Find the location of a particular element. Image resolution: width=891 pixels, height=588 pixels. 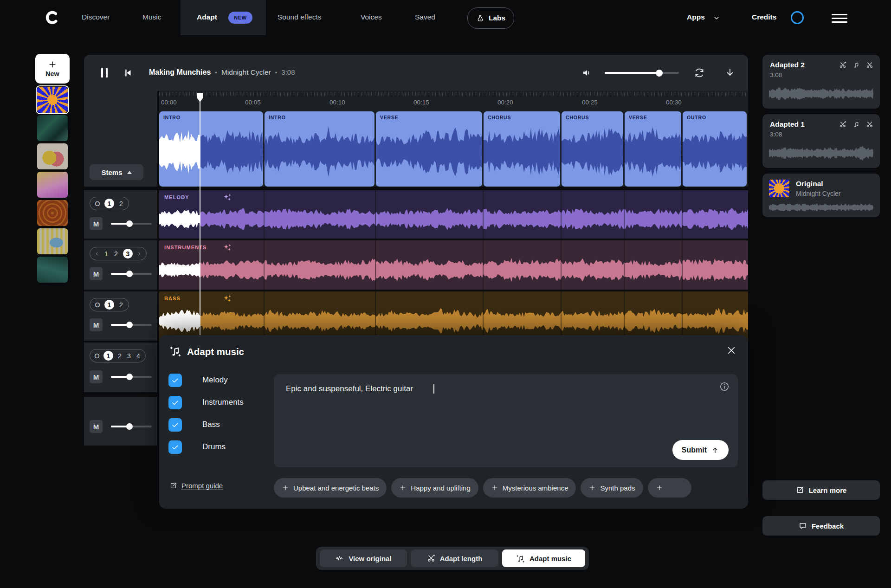

nav-item-sound-effects: Sound effects is located at coordinates (300, 17).